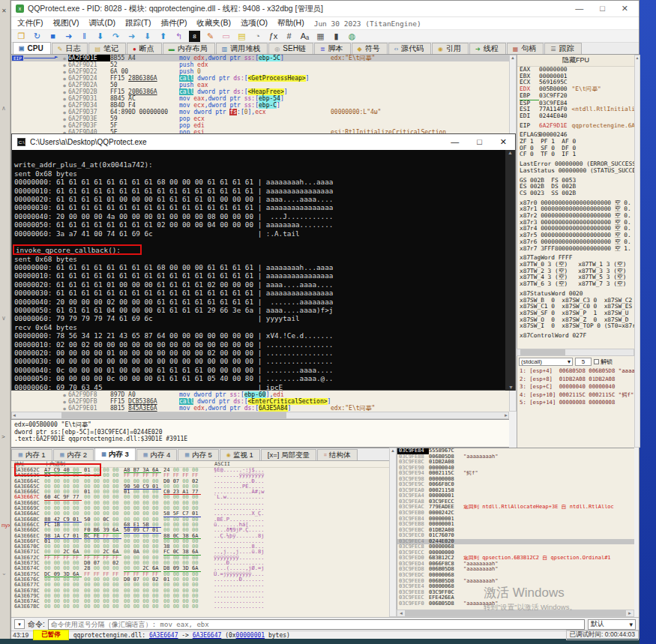  What do you see at coordinates (603, 9) in the screenshot?
I see `maximize-button: □` at bounding box center [603, 9].